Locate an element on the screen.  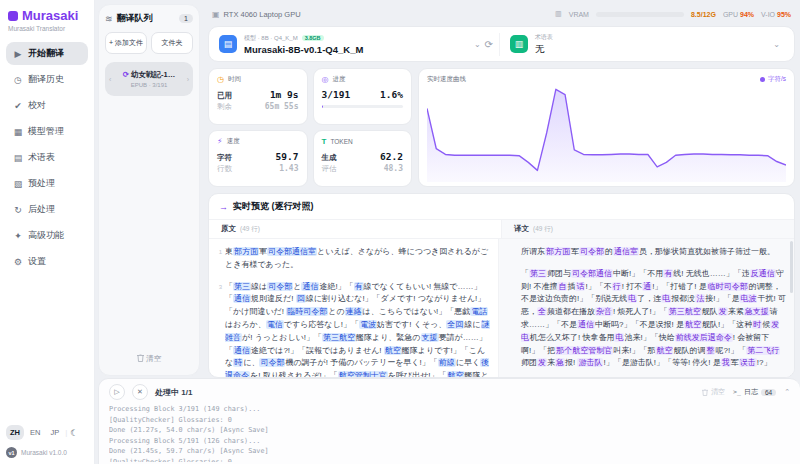
vram-value: 8.5/12G is located at coordinates (704, 14).